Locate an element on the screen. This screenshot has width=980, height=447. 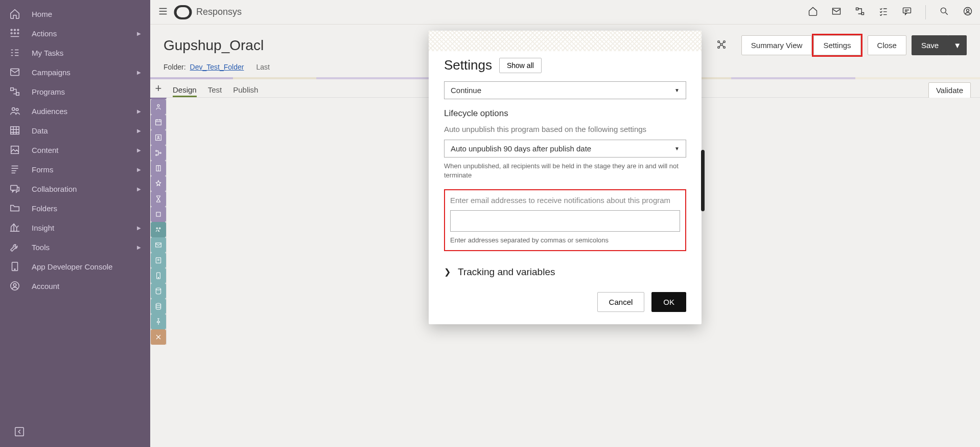
palette-node-contact is located at coordinates (158, 138).